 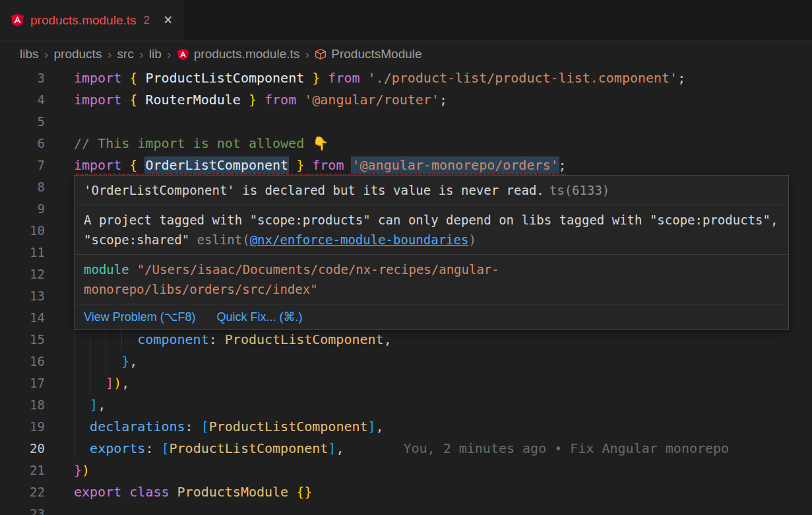 What do you see at coordinates (406, 54) in the screenshot?
I see `breadcrumb: libs›products›src›lib›products.module.ts…` at bounding box center [406, 54].